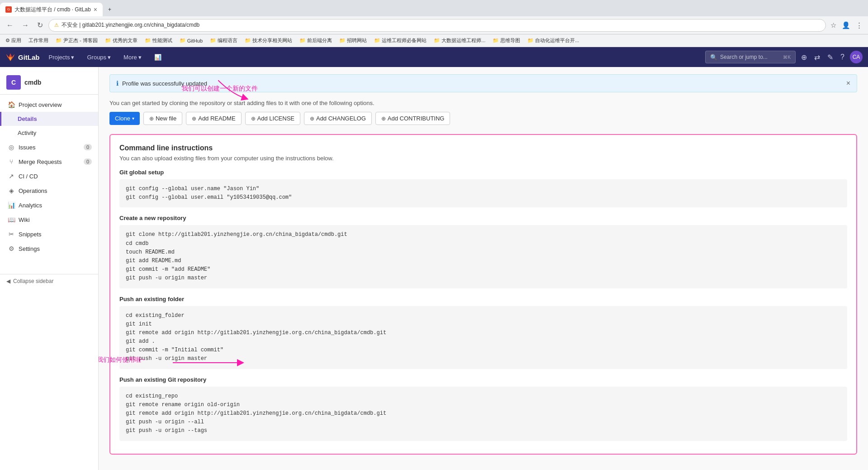  What do you see at coordinates (483, 218) in the screenshot?
I see `cmdline-section-1-title: Create a new repository` at bounding box center [483, 218].